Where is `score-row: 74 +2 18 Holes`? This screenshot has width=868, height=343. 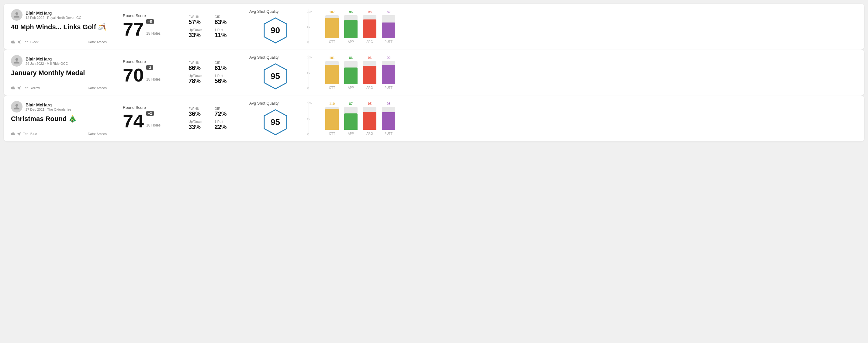 score-row: 74 +2 18 Holes is located at coordinates (148, 121).